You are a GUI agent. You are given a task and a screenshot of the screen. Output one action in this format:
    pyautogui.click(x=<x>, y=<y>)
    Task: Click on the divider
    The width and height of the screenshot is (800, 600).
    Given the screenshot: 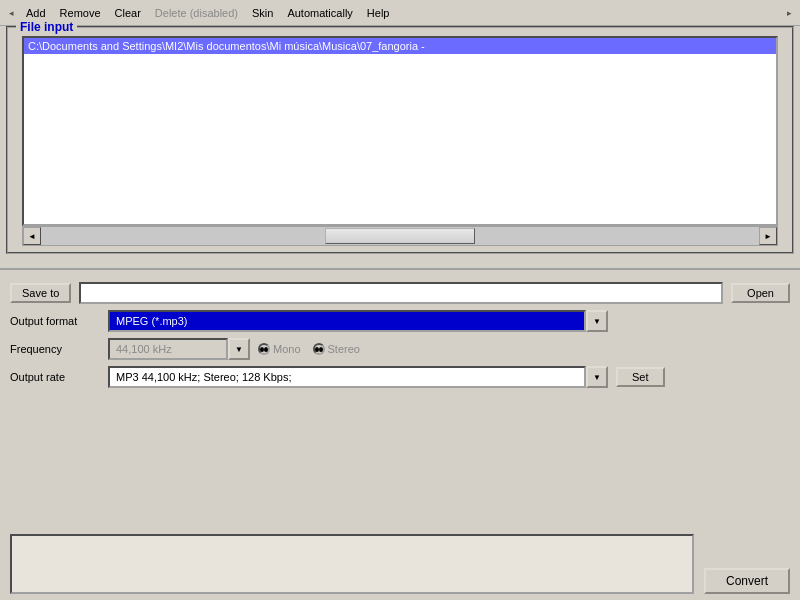 What is the action you would take?
    pyautogui.click(x=400, y=269)
    